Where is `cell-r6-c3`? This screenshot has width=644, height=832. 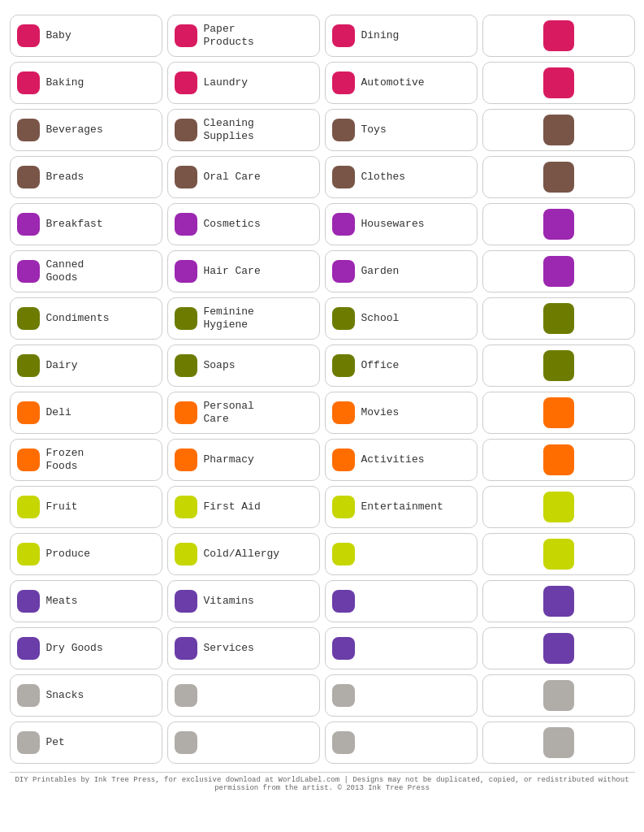 cell-r6-c3 is located at coordinates (559, 318).